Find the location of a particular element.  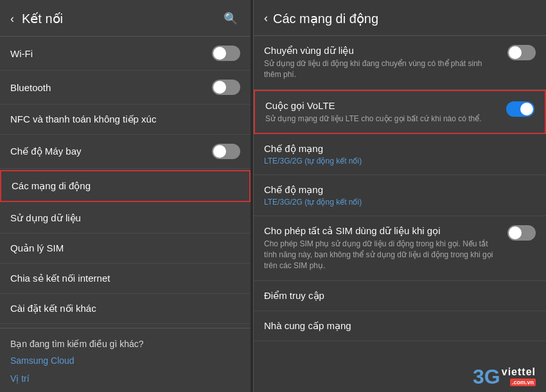

airplane-toggle is located at coordinates (226, 151).